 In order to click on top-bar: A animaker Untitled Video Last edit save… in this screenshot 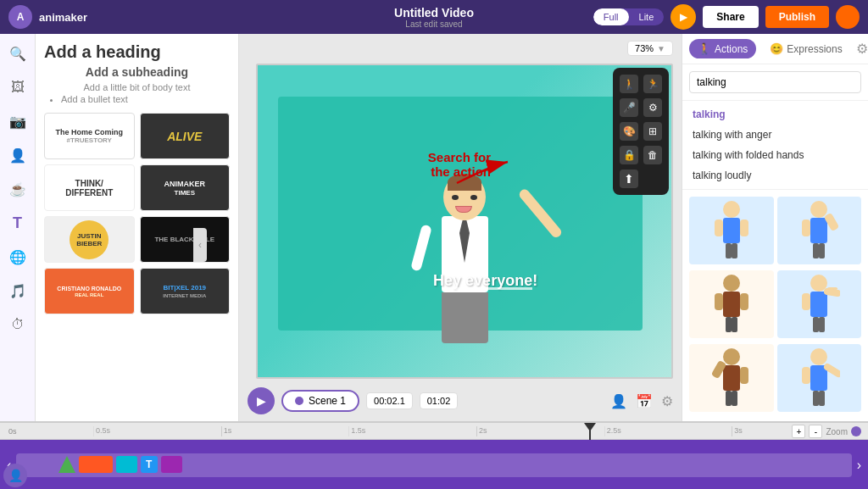, I will do `click(434, 17)`.